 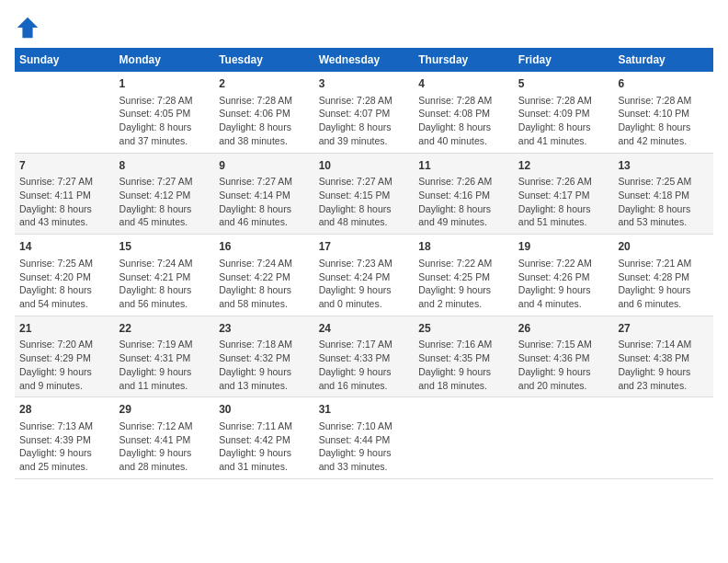 I want to click on calendar-cell: 6Sunrise: 7:28 AM Sunset: 4:10 PM Daylig…, so click(x=664, y=112).